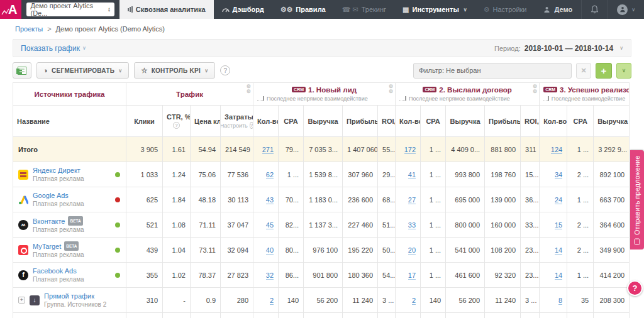  What do you see at coordinates (321, 121) in the screenshot?
I see `column-header-row: НазваниеКликиCTR, %?Цена кликаЗатратыНас…` at bounding box center [321, 121].